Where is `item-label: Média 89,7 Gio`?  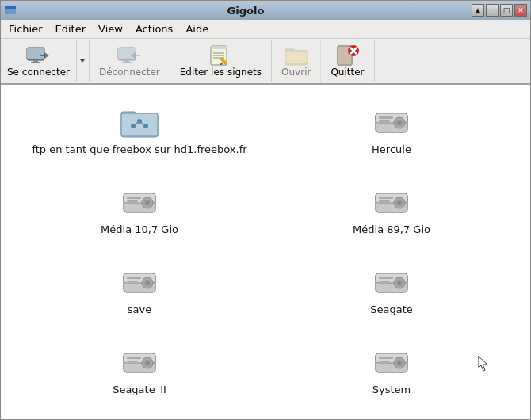 item-label: Média 89,7 Gio is located at coordinates (392, 230).